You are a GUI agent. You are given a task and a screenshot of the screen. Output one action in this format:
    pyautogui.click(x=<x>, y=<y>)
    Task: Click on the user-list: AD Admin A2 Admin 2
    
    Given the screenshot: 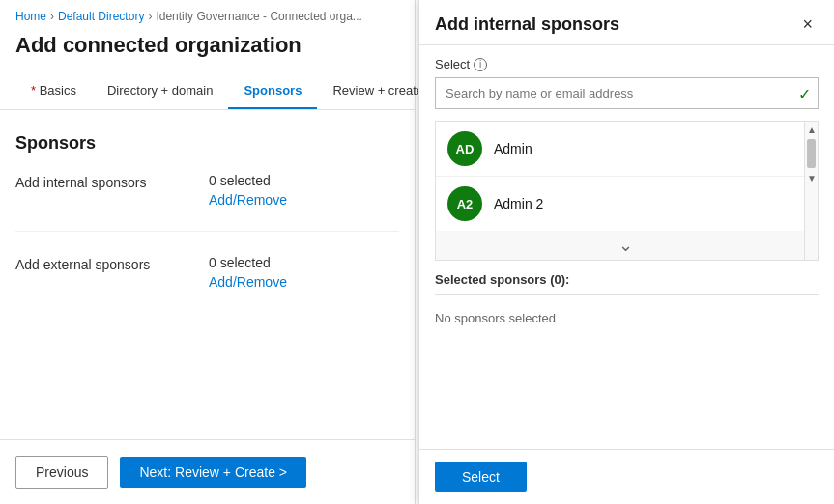 What is the action you would take?
    pyautogui.click(x=626, y=176)
    